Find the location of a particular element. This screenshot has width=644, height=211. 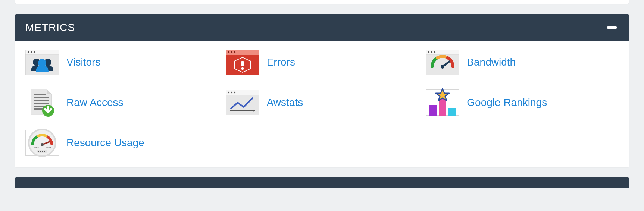

item-label: Errors is located at coordinates (281, 62).